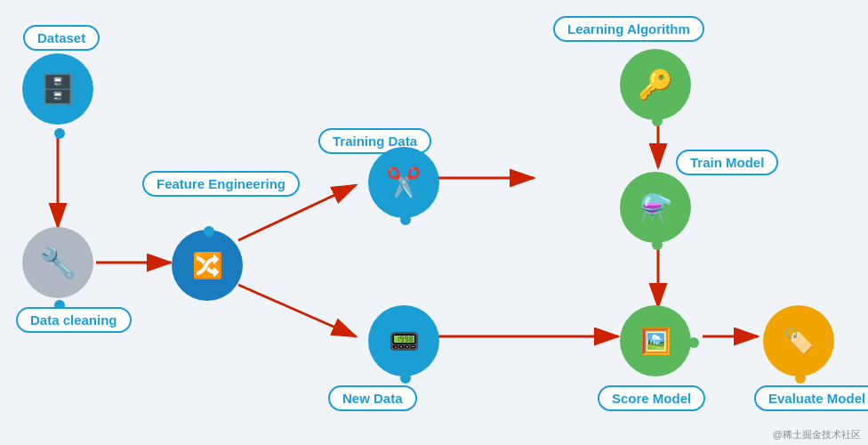  What do you see at coordinates (58, 89) in the screenshot?
I see `database-icon: 🗄️` at bounding box center [58, 89].